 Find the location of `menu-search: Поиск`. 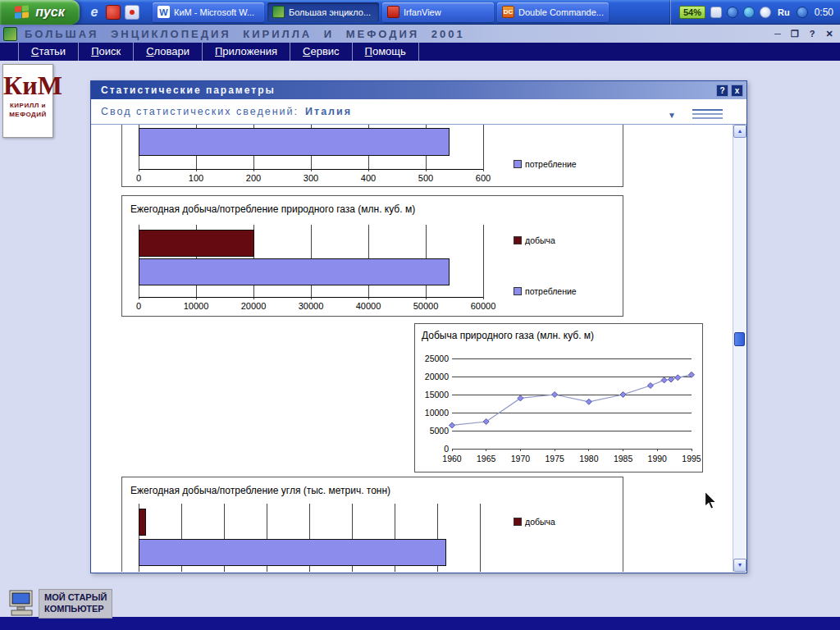

menu-search: Поиск is located at coordinates (107, 52).